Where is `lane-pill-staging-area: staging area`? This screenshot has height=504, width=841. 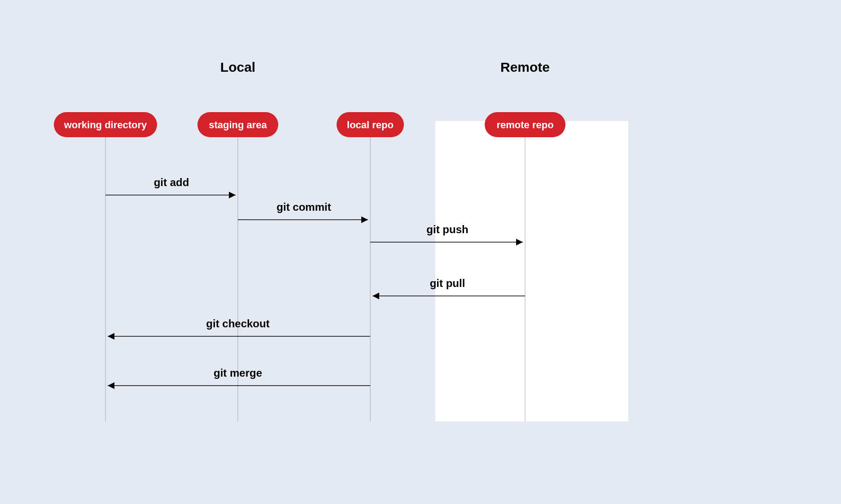 lane-pill-staging-area: staging area is located at coordinates (238, 125).